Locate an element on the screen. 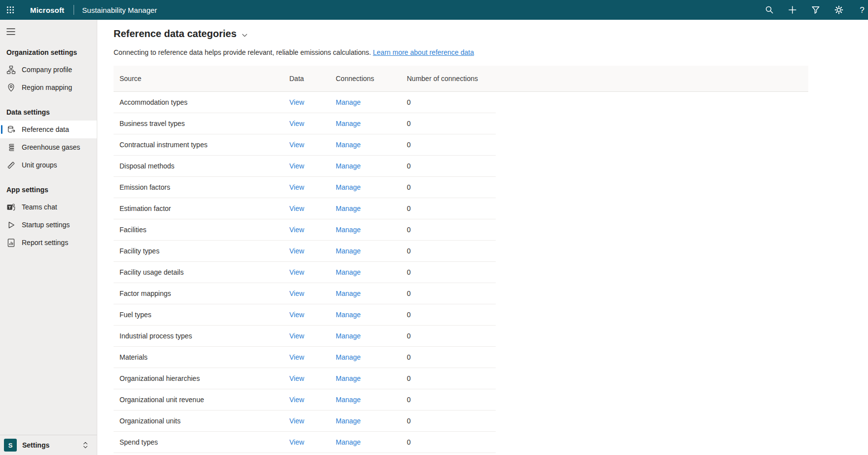 Image resolution: width=868 pixels, height=455 pixels. column-header-data: Data is located at coordinates (313, 79).